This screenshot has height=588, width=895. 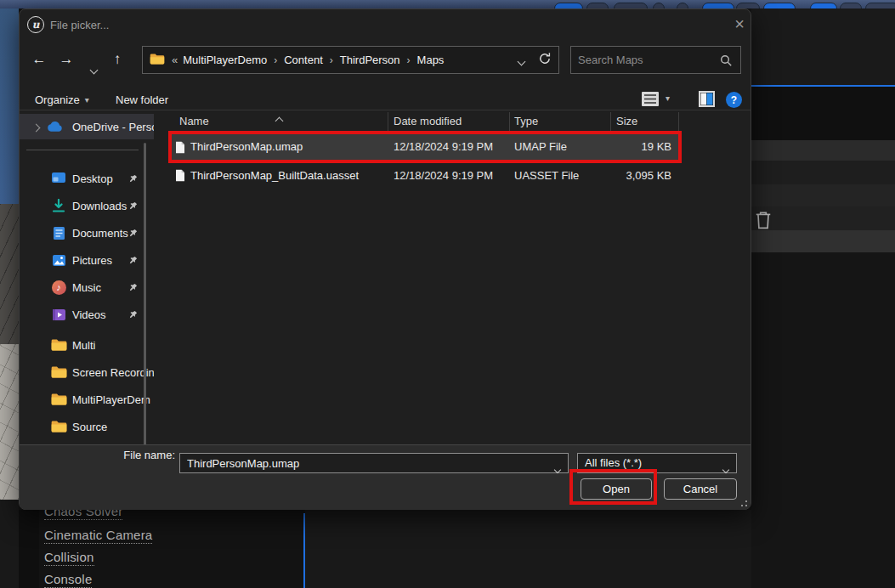 I want to click on file-icon, so click(x=180, y=177).